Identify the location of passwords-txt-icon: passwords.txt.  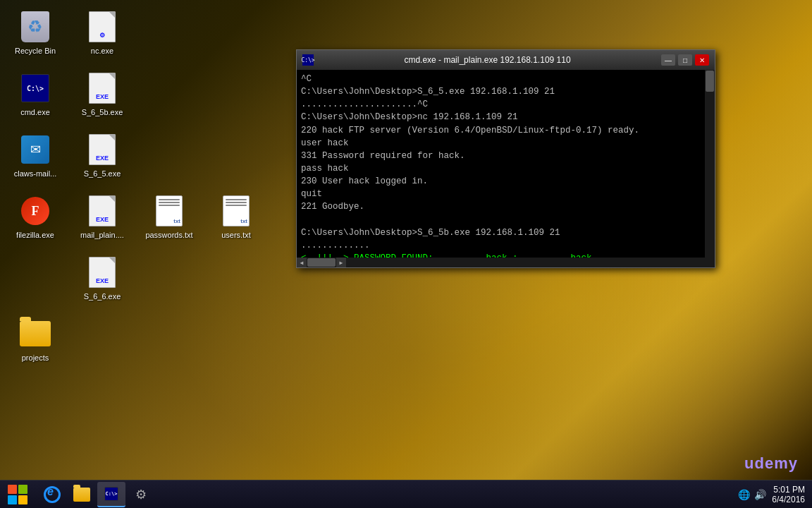
(169, 217).